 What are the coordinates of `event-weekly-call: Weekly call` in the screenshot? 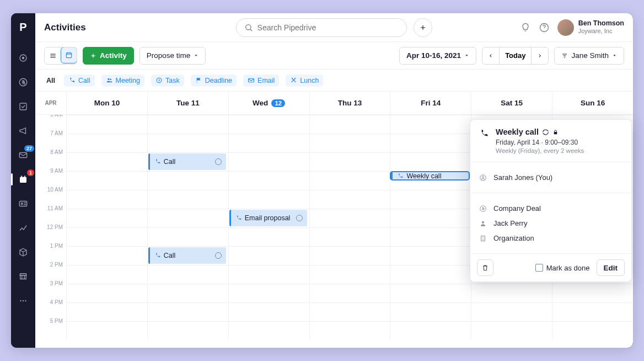 It's located at (430, 176).